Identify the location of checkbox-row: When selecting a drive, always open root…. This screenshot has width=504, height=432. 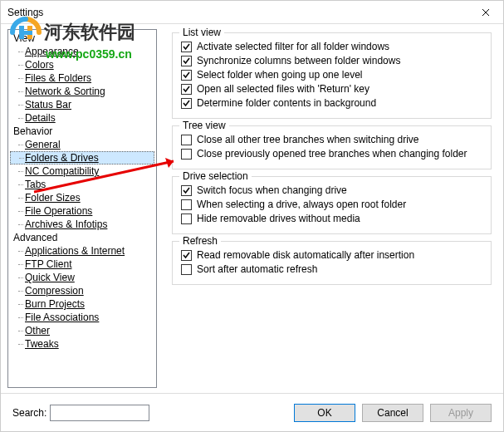
(332, 204).